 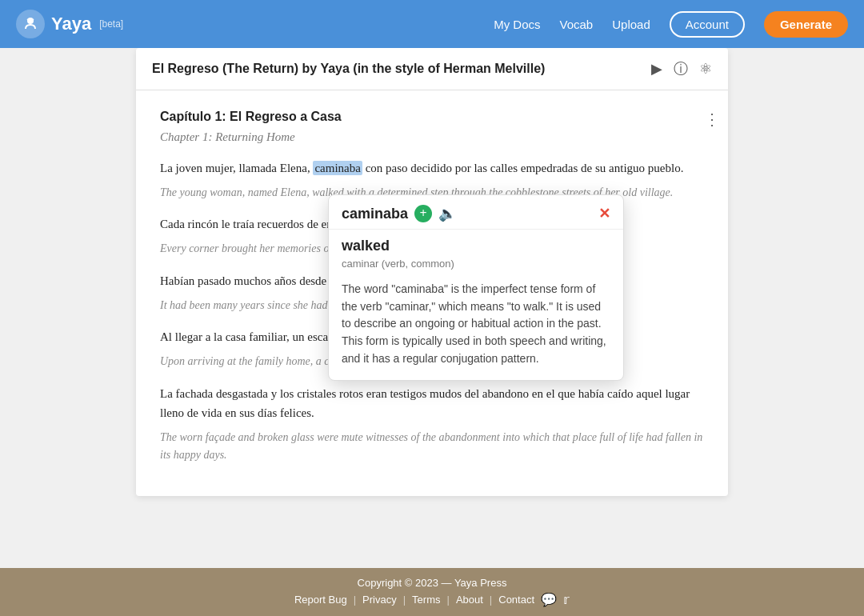 What do you see at coordinates (476, 267) in the screenshot?
I see `popup-meta: caminar (verb, common)` at bounding box center [476, 267].